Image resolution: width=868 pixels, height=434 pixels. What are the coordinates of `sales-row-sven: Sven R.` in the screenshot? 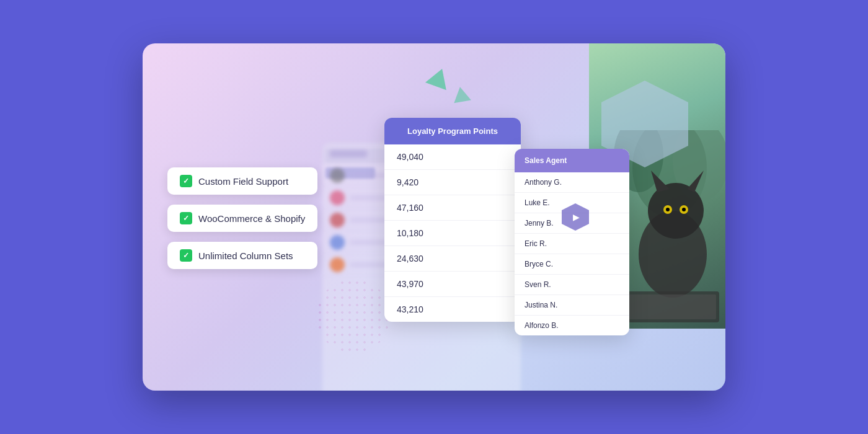 It's located at (572, 285).